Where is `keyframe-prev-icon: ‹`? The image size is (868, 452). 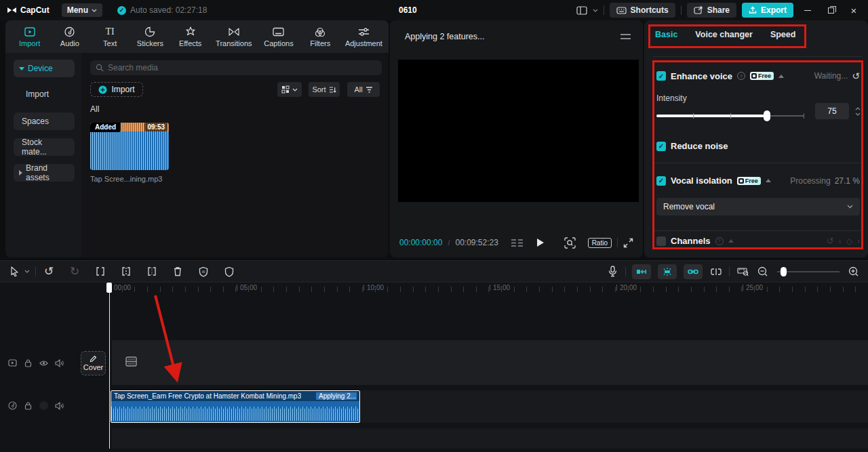
keyframe-prev-icon: ‹ is located at coordinates (840, 241).